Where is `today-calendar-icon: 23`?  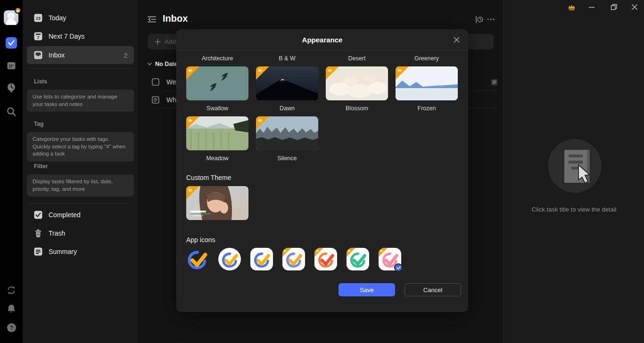
today-calendar-icon: 23 is located at coordinates (38, 18).